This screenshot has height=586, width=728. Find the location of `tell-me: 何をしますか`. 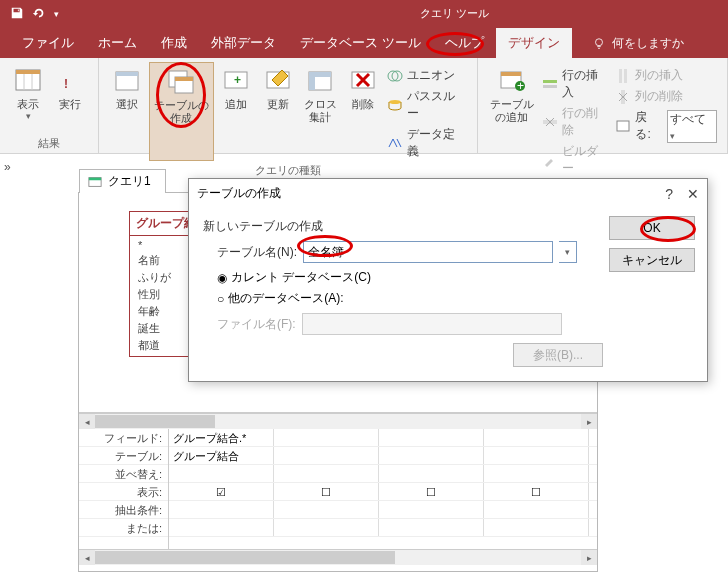

tell-me: 何をしますか is located at coordinates (638, 46).